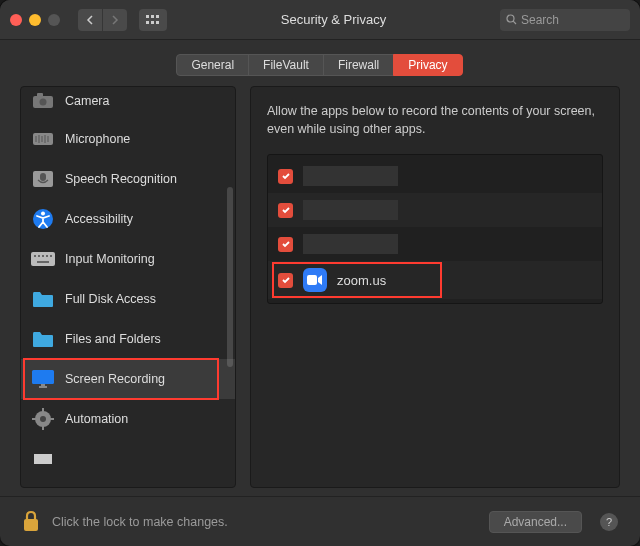 This screenshot has height=546, width=640. Describe the element at coordinates (435, 280) in the screenshot. I see `app-row-zoom: zoom.us` at that location.